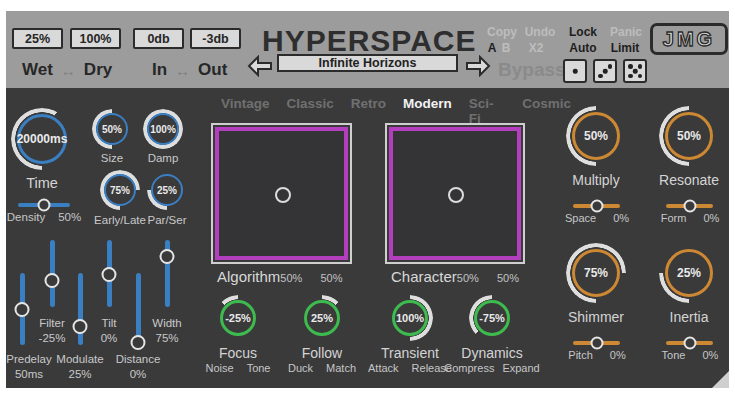 This screenshot has width=735, height=400. What do you see at coordinates (80, 367) in the screenshot?
I see `modulate-label: Modulate25%` at bounding box center [80, 367].